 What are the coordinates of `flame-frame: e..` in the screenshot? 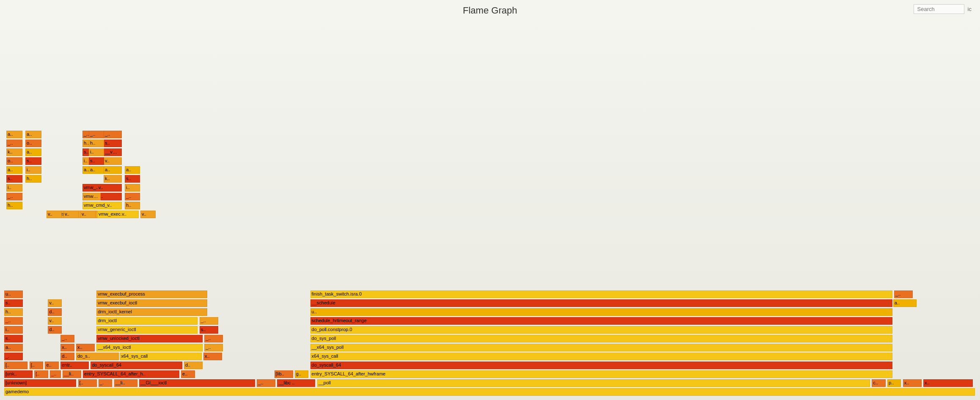 It's located at (188, 374).